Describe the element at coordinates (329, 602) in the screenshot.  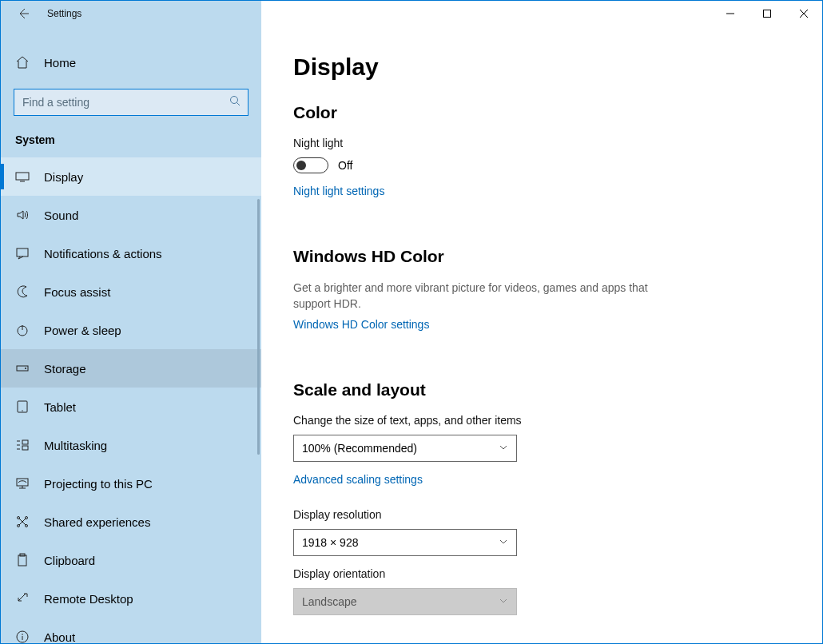
I see `orientation-value: Landscape` at that location.